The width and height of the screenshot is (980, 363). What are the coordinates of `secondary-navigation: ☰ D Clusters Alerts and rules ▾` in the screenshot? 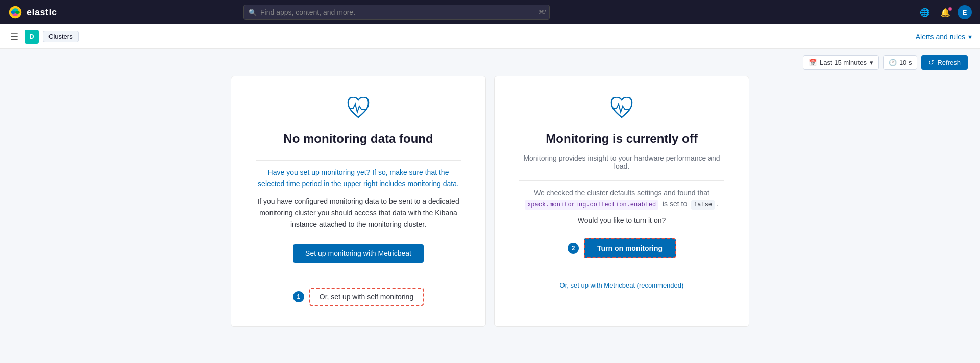 It's located at (490, 37).